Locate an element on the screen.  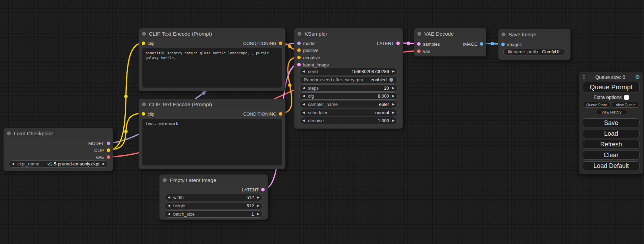
prompt-textarea: beautiful scenery nature glass bottle la… is located at coordinates (212, 68).